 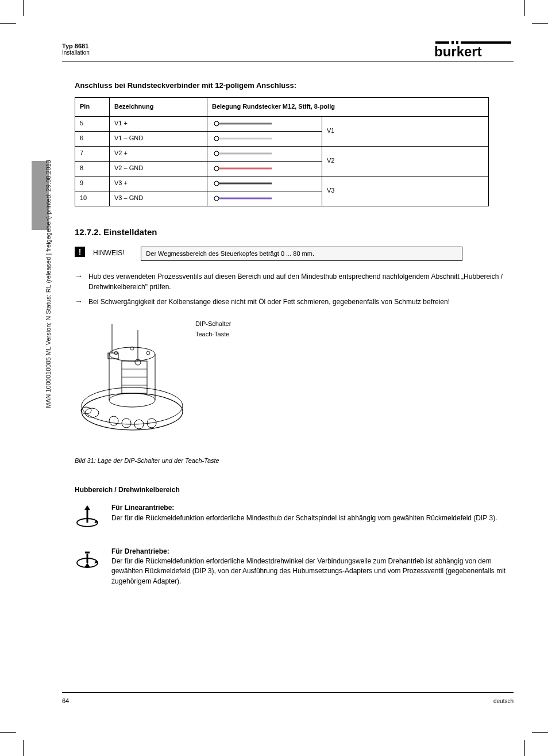 I want to click on arrow-bullet-list: → Hub des verwendeten Prozessventils auf…, so click(x=291, y=289).